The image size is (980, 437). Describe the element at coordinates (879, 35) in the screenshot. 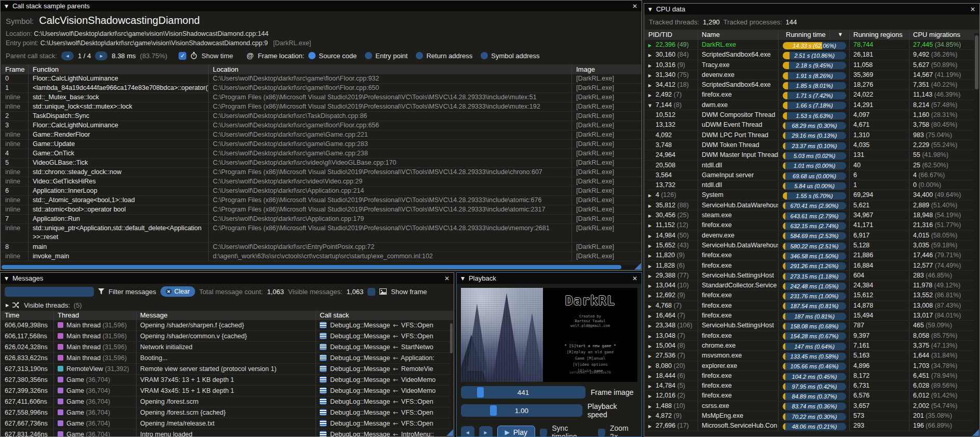

I see `col-running-regions: Running regions` at that location.